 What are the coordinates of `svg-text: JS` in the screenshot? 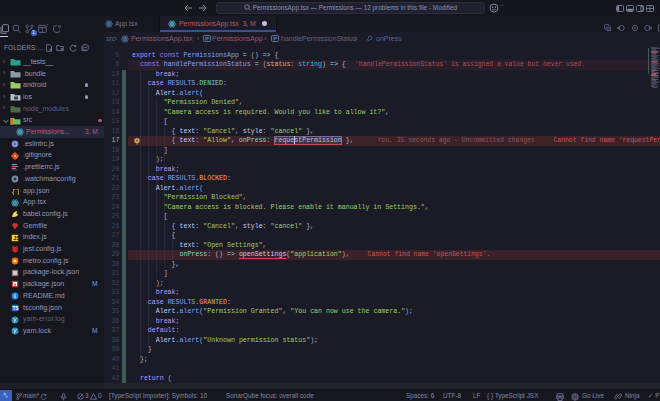 It's located at (16, 238).